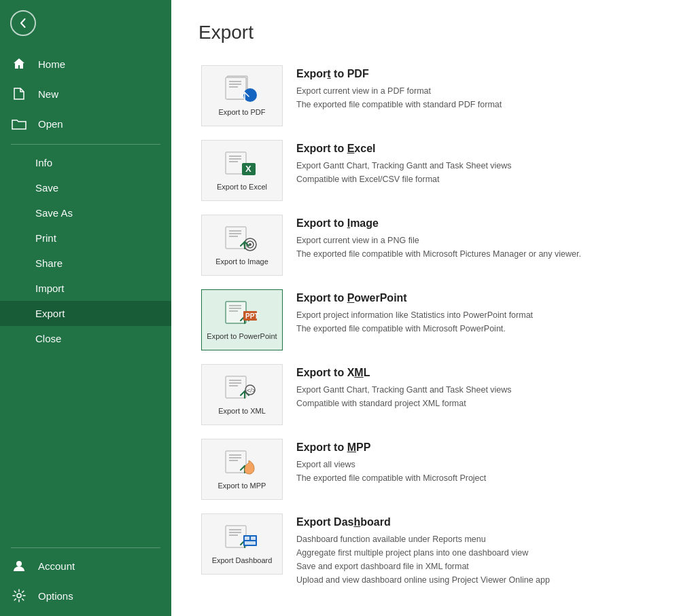 Image resolution: width=696 pixels, height=616 pixels. What do you see at coordinates (86, 187) in the screenshot?
I see `sidebar-item-save: Save` at bounding box center [86, 187].